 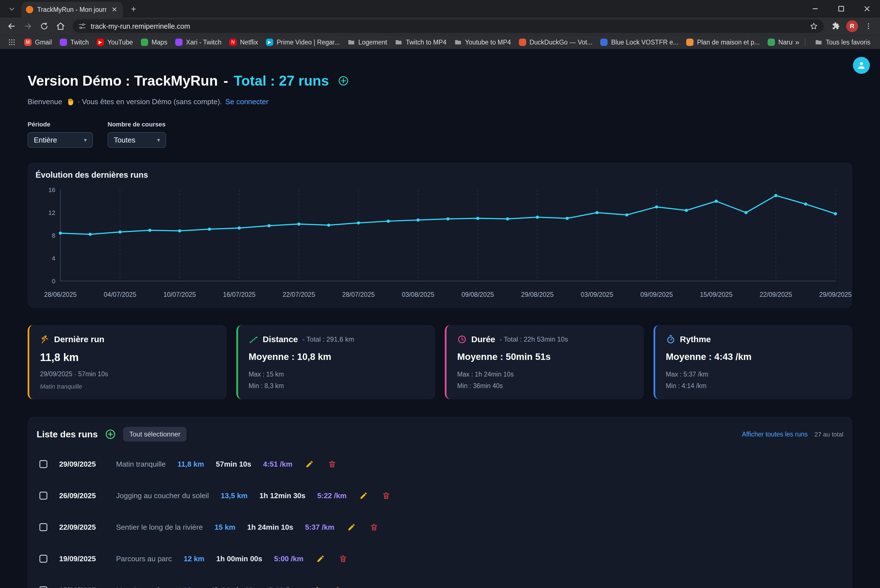 What do you see at coordinates (52, 213) in the screenshot?
I see `svg-text: 12` at bounding box center [52, 213].